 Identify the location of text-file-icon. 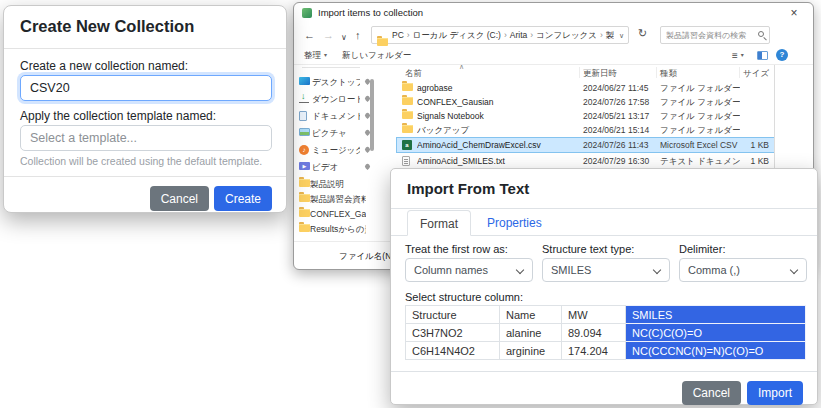
(406, 161).